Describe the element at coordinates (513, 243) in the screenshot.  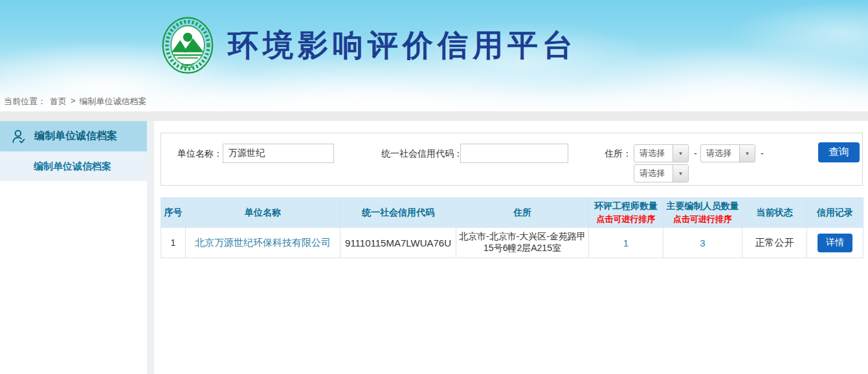
I see `table-row: 1 北京万源世纪环保科技有限公司 91110115MA7LWUA76U 北京市-…` at that location.